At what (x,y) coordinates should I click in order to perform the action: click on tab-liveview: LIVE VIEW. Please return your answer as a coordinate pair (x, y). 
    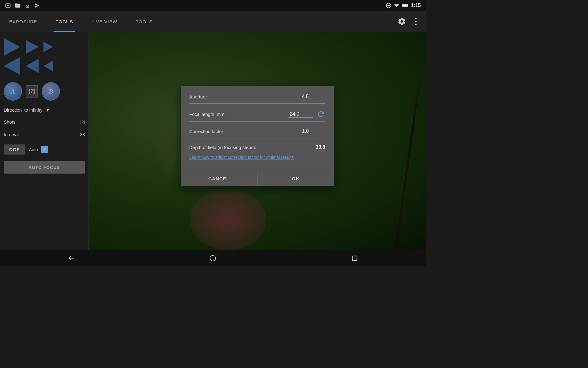
    Looking at the image, I should click on (104, 21).